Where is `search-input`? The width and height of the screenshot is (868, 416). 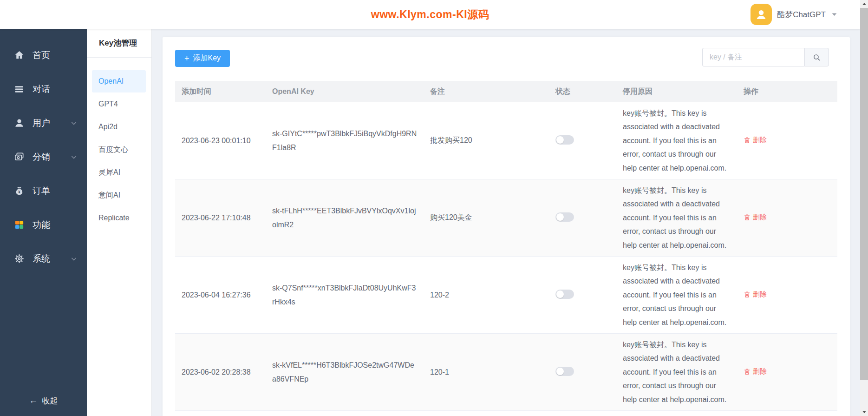 search-input is located at coordinates (753, 57).